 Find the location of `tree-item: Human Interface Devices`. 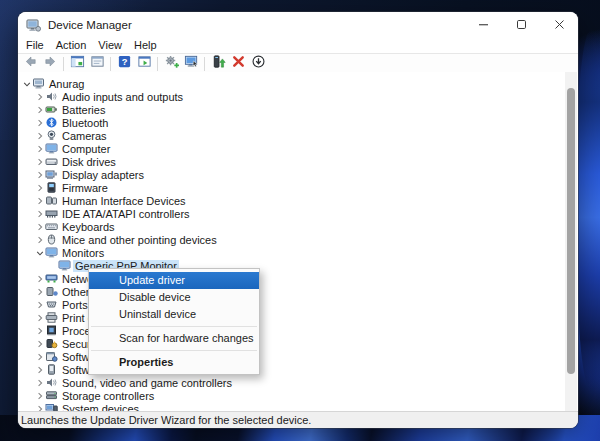

tree-item: Human Interface Devices is located at coordinates (298, 200).